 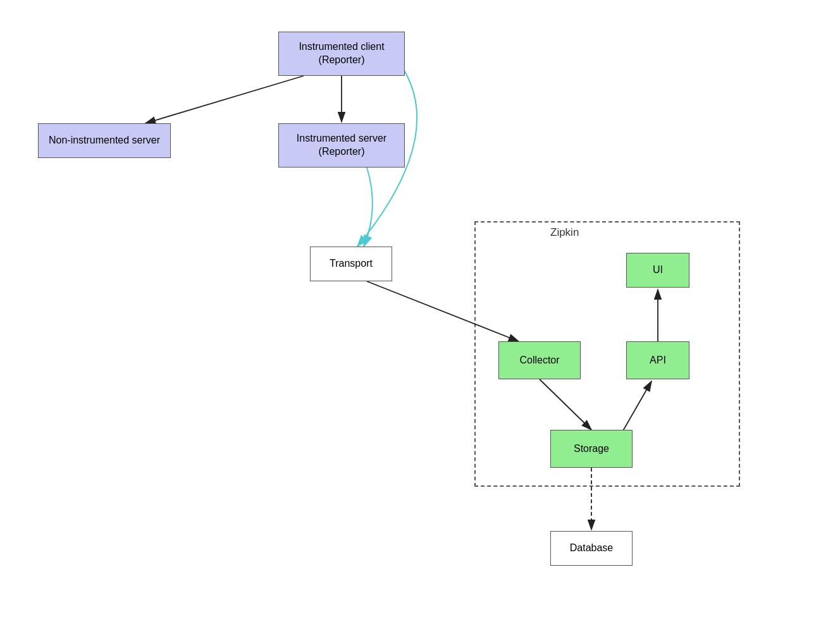 What do you see at coordinates (539, 360) in the screenshot?
I see `collector-label: Collector` at bounding box center [539, 360].